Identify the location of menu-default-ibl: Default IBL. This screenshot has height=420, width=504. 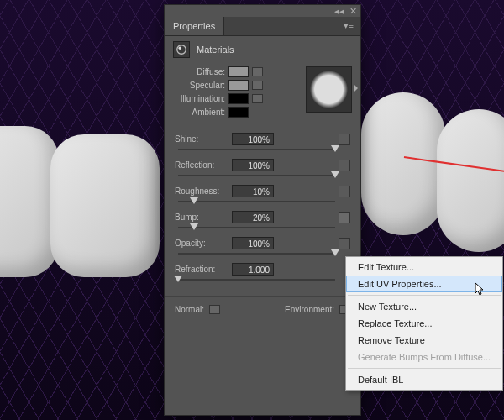
(424, 380).